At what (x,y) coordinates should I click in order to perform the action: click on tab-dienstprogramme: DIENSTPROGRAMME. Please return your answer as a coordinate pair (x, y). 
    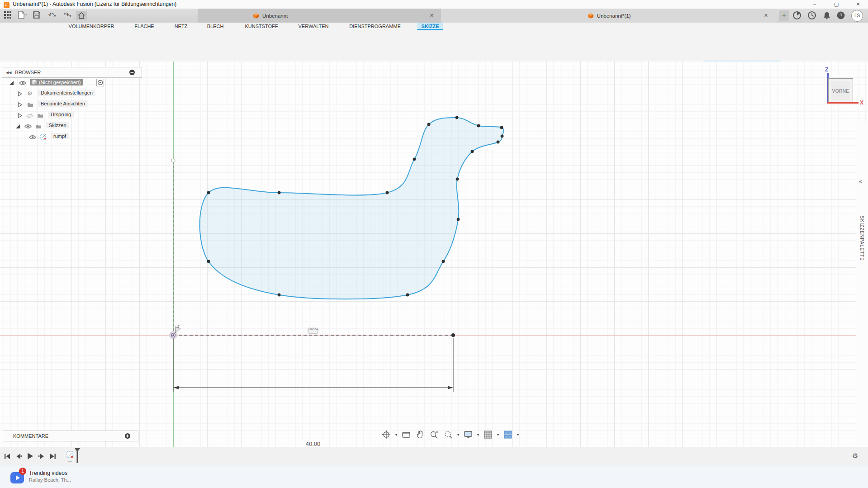
    Looking at the image, I should click on (375, 26).